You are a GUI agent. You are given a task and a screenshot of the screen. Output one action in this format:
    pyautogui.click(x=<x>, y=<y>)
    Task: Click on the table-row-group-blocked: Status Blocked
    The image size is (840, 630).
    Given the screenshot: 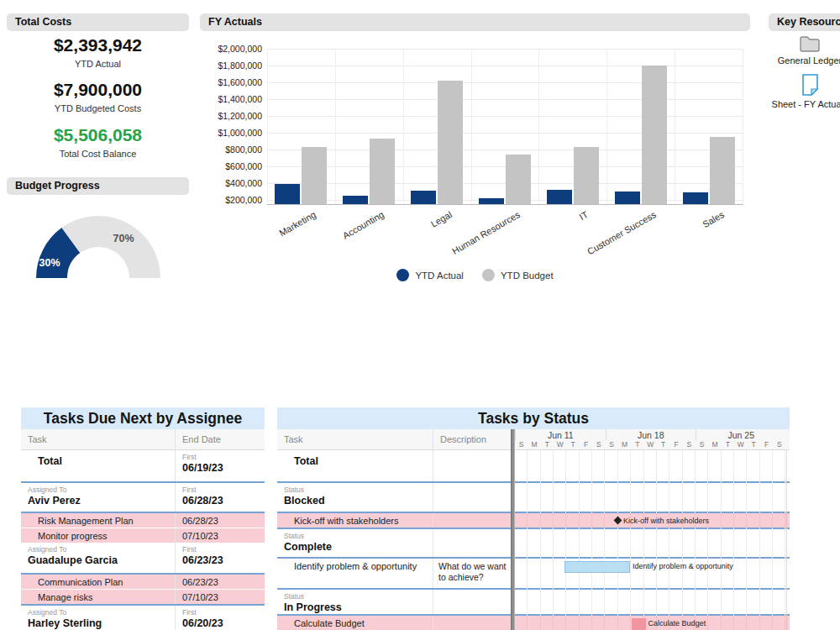 What is the action you would take?
    pyautogui.click(x=533, y=496)
    